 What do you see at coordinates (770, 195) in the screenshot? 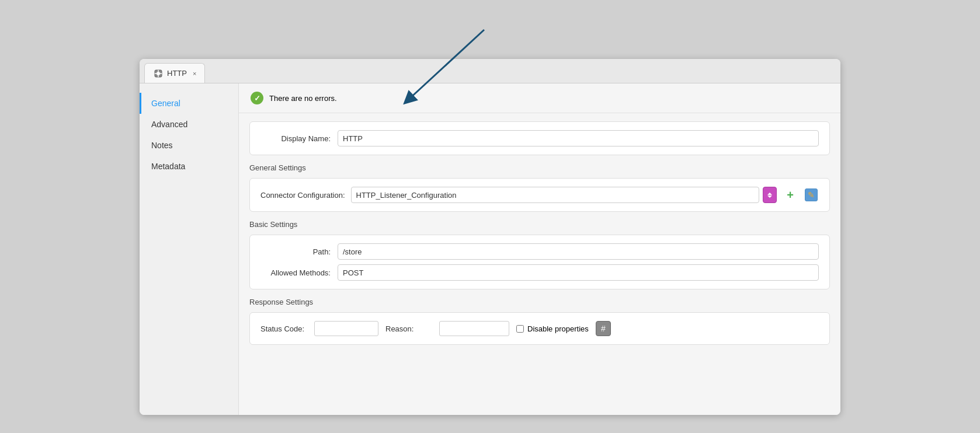
I see `connector-spinner-button` at bounding box center [770, 195].